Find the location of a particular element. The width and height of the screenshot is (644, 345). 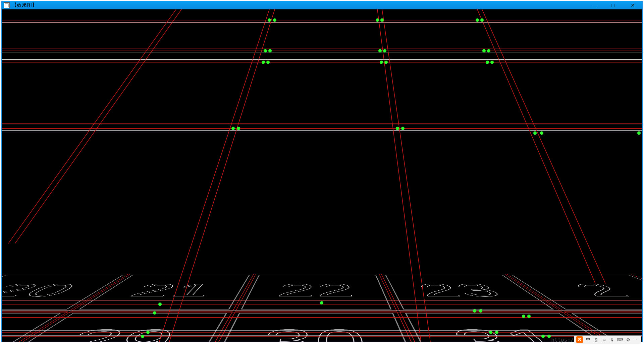

titlebar: 【效果图】 — □ ✕ is located at coordinates (322, 5).